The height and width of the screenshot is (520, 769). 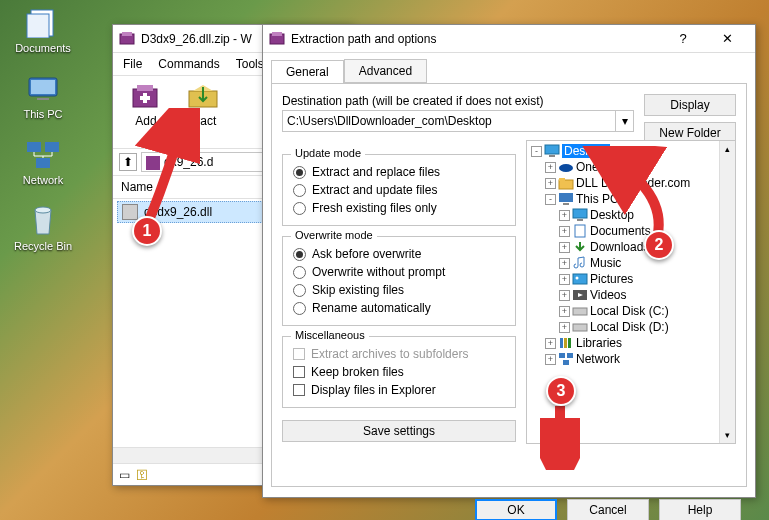 I want to click on extract-to-icon, so click(x=204, y=97).